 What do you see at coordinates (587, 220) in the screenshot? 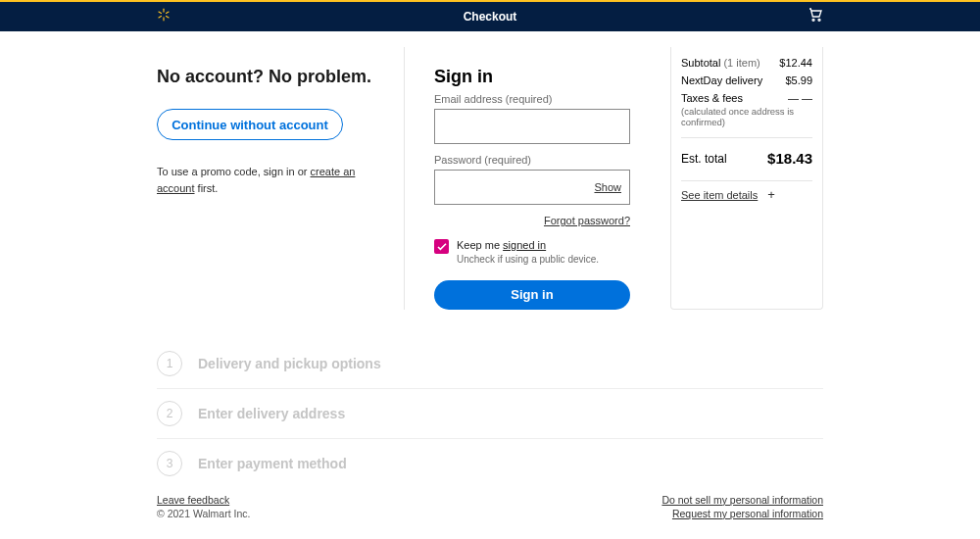
I see `forgot-password-link: Forgot password?` at bounding box center [587, 220].